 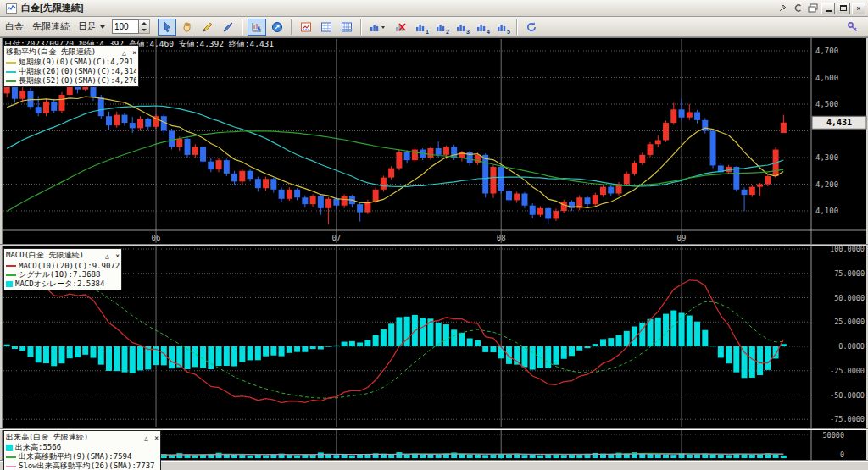 I want to click on chart-preset-5-button: 5, so click(x=503, y=27).